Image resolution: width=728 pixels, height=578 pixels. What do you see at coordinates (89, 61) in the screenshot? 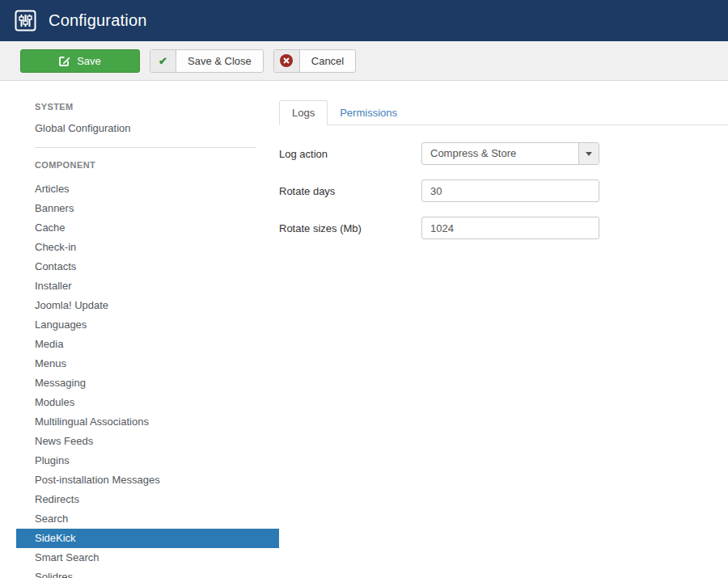
I see `save-button-label: Save` at bounding box center [89, 61].